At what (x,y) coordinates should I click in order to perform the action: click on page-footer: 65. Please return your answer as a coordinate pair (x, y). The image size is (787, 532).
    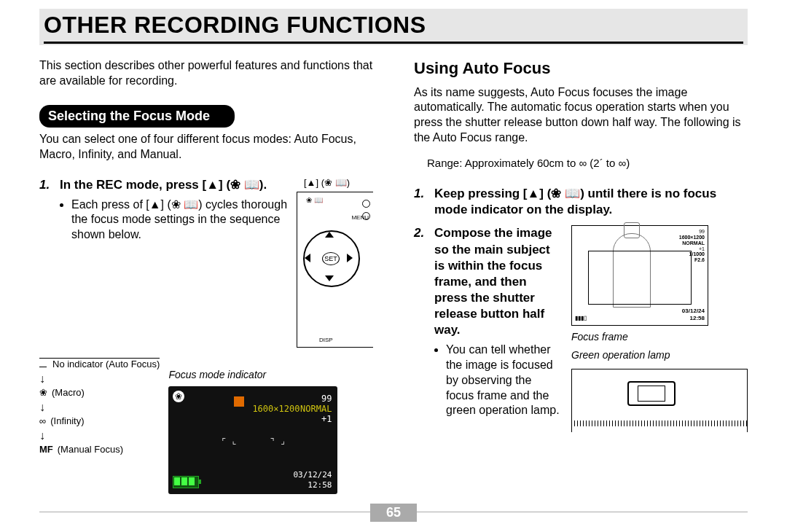
    Looking at the image, I should click on (394, 521).